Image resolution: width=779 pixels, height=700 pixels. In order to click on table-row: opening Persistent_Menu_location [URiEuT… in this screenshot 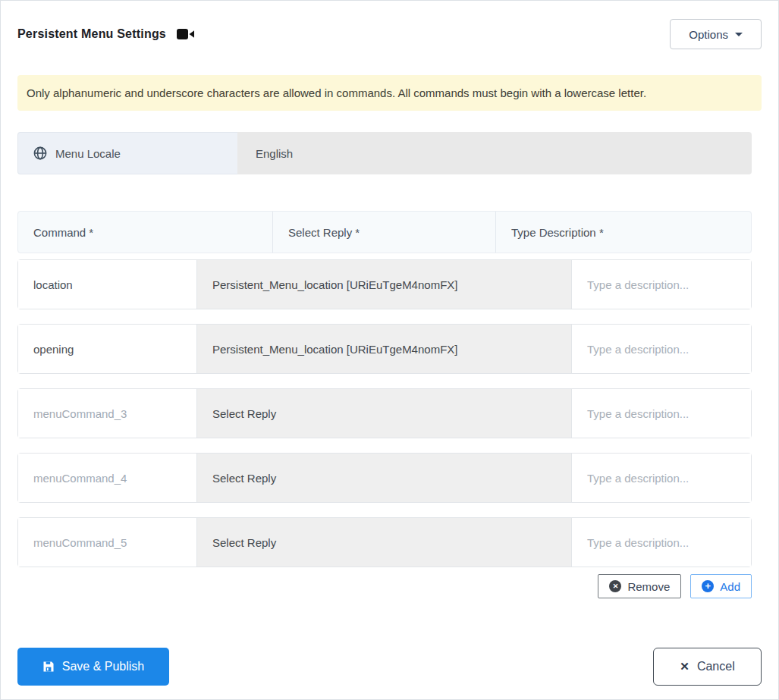, I will do `click(385, 349)`.